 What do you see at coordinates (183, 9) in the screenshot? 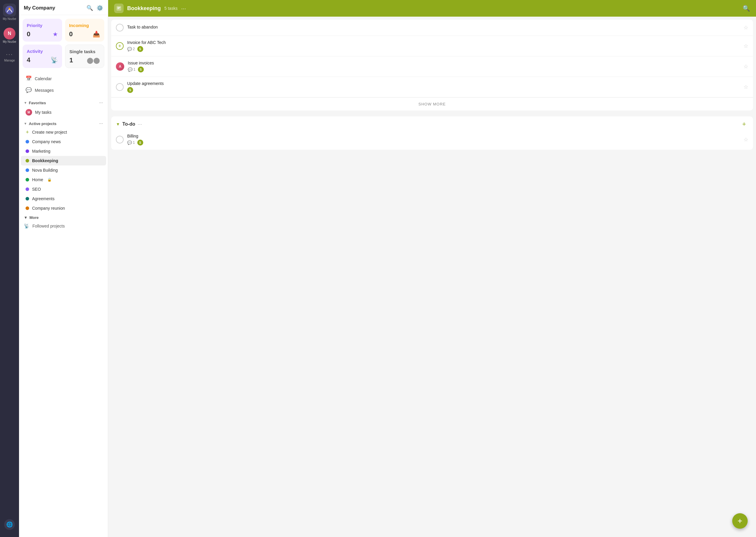
I see `header-options-icon: ···` at bounding box center [183, 9].